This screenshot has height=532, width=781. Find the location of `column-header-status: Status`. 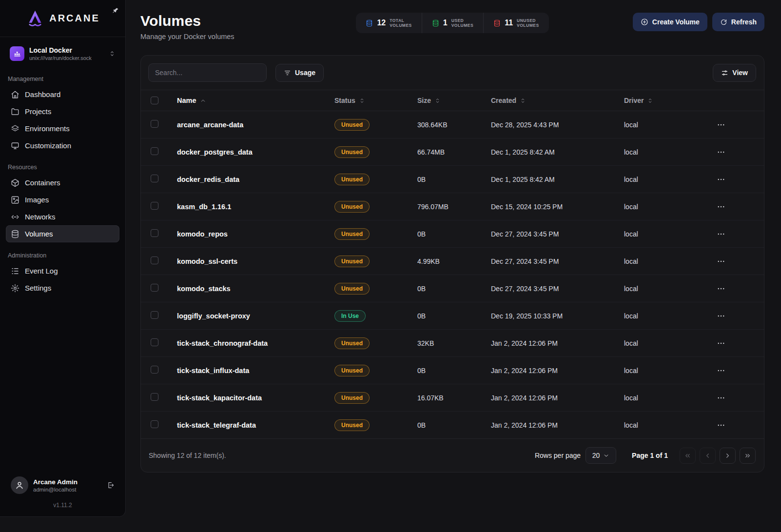

column-header-status: Status is located at coordinates (376, 100).